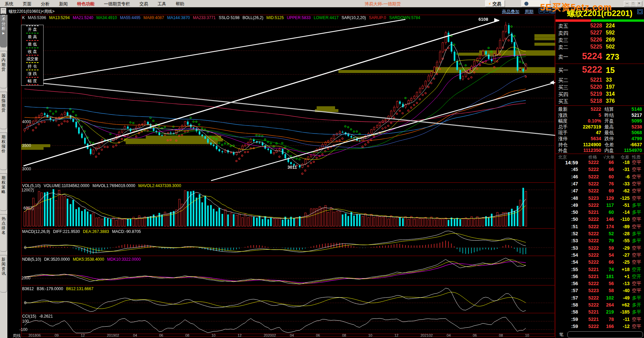  What do you see at coordinates (600, 133) in the screenshot?
I see `info-row-4: 现手47最低5068` at bounding box center [600, 133].